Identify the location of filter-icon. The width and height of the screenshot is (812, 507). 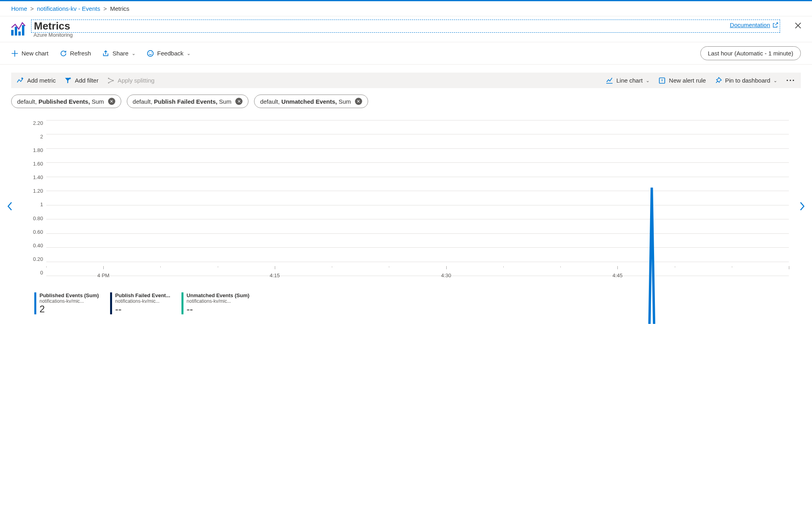
(68, 81).